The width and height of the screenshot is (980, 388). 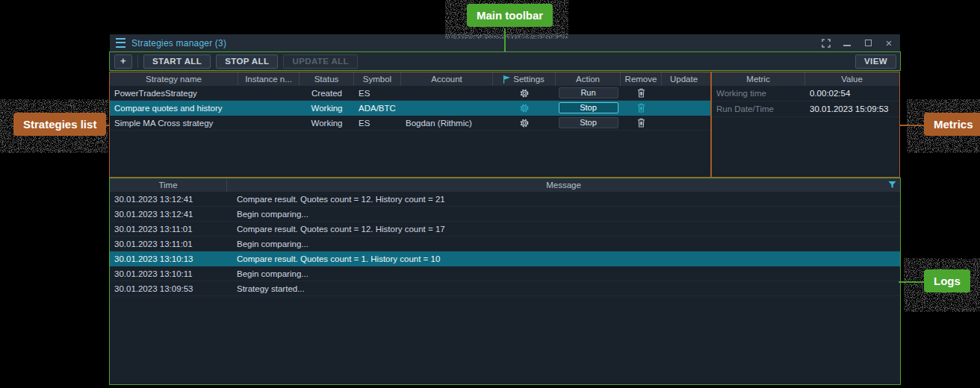 What do you see at coordinates (167, 185) in the screenshot?
I see `column-header-label: Time` at bounding box center [167, 185].